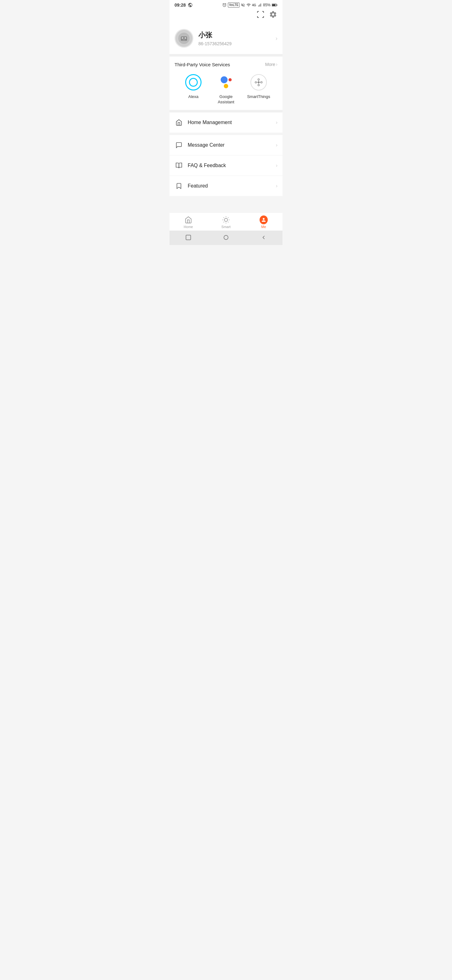 This screenshot has height=980, width=452. What do you see at coordinates (193, 87) in the screenshot?
I see `alexa-service-item: Alexa` at bounding box center [193, 87].